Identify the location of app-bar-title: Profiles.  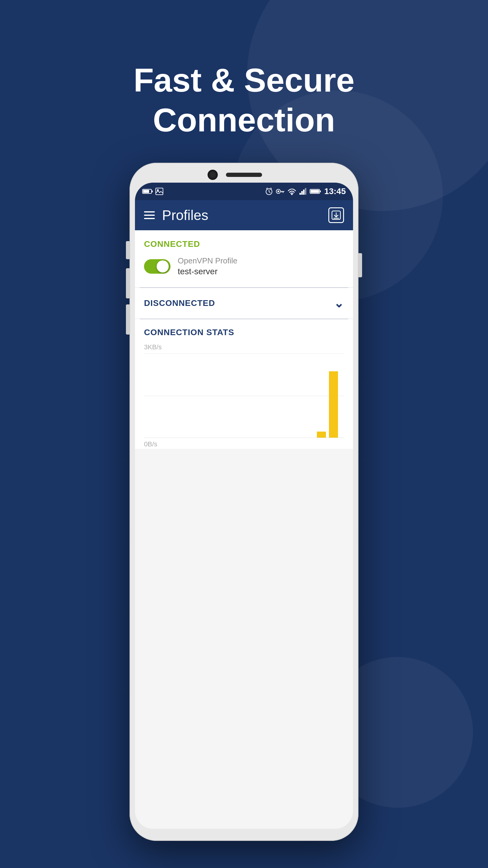
(185, 215).